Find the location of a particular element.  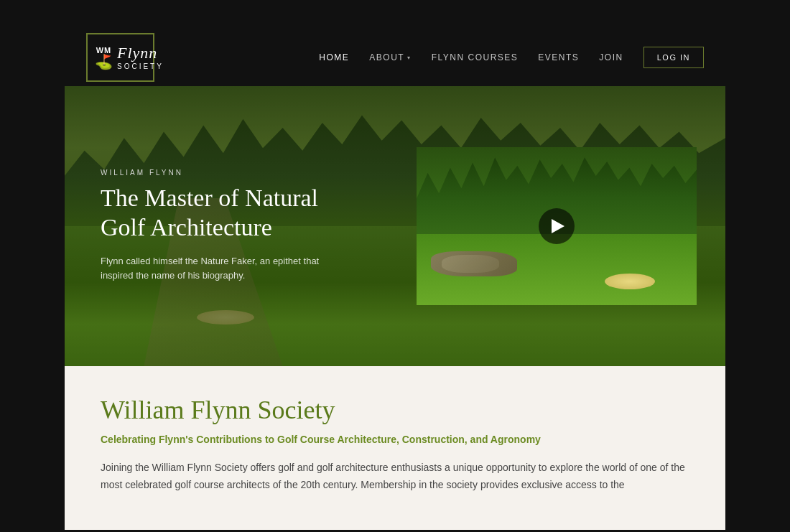

play-button is located at coordinates (557, 226).